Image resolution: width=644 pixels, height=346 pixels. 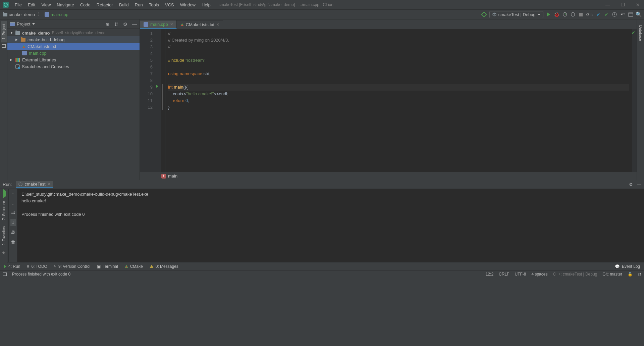 I want to click on status-git-branch: Git: master, so click(x=612, y=274).